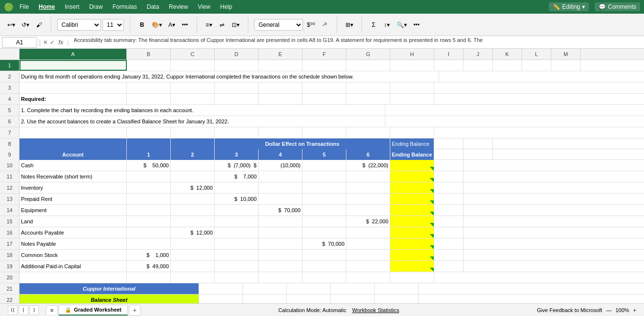 The image size is (644, 316). What do you see at coordinates (281, 221) in the screenshot?
I see `cell-E15` at bounding box center [281, 221].